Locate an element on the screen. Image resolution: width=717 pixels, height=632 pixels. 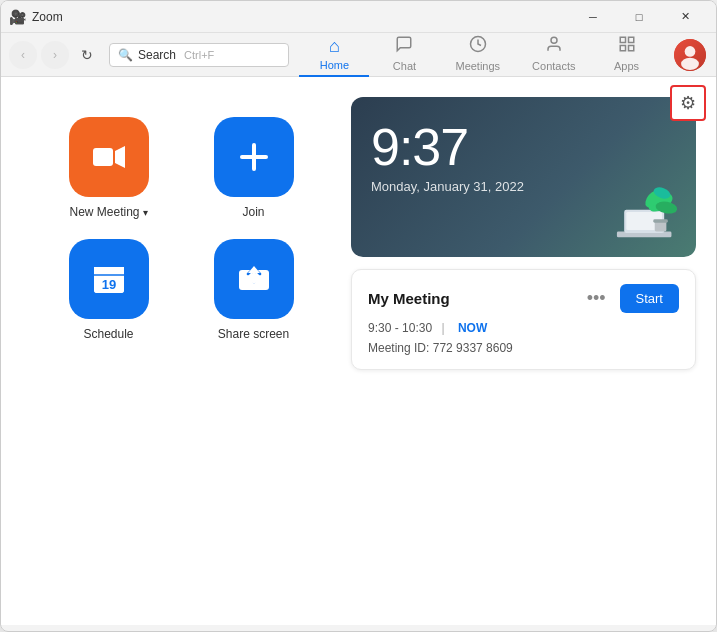
nav-tabs: ⌂ Home Chat Mee is located at coordinates (480, 54).